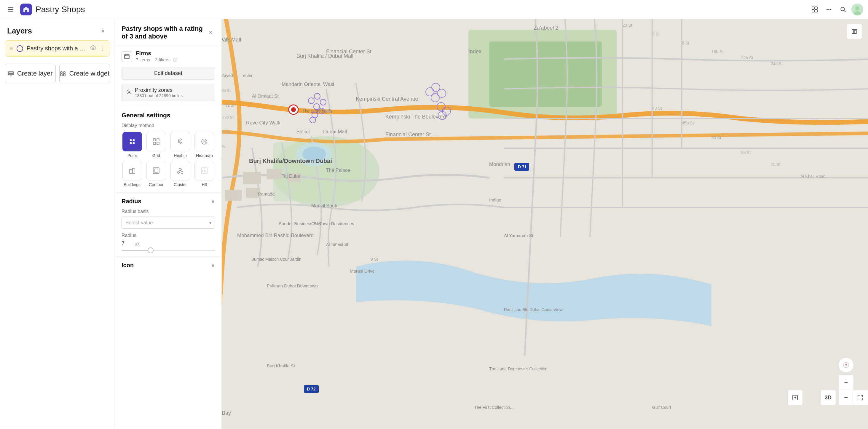  I want to click on radius-slider-thumb, so click(151, 251).